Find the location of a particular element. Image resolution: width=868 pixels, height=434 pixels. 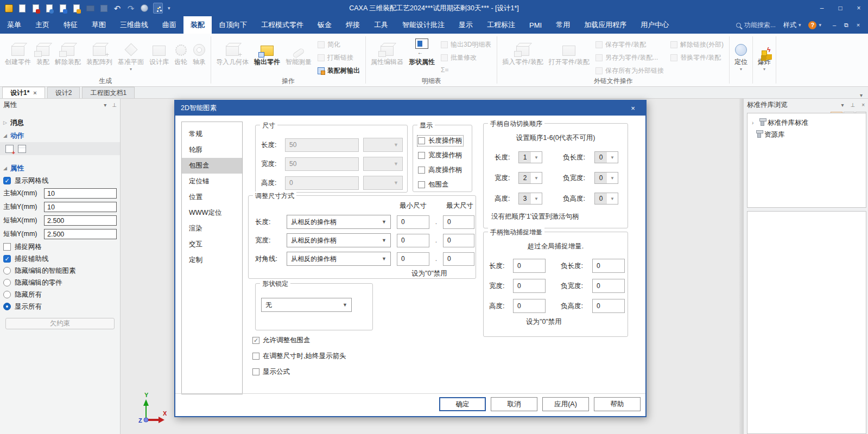

export-part-button: 输出零件 is located at coordinates (267, 51).